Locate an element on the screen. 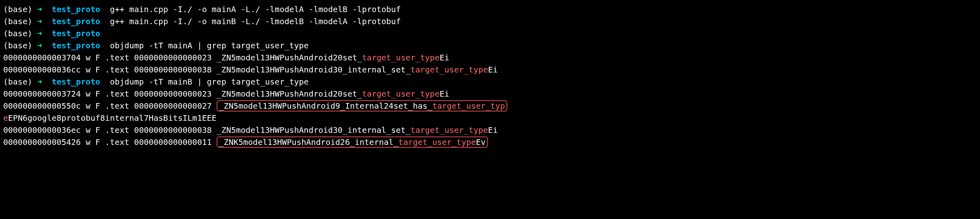 Image resolution: width=980 pixels, height=219 pixels. symbol-text: 00000000000036ec w F .text 0000000000000… is located at coordinates (207, 130).